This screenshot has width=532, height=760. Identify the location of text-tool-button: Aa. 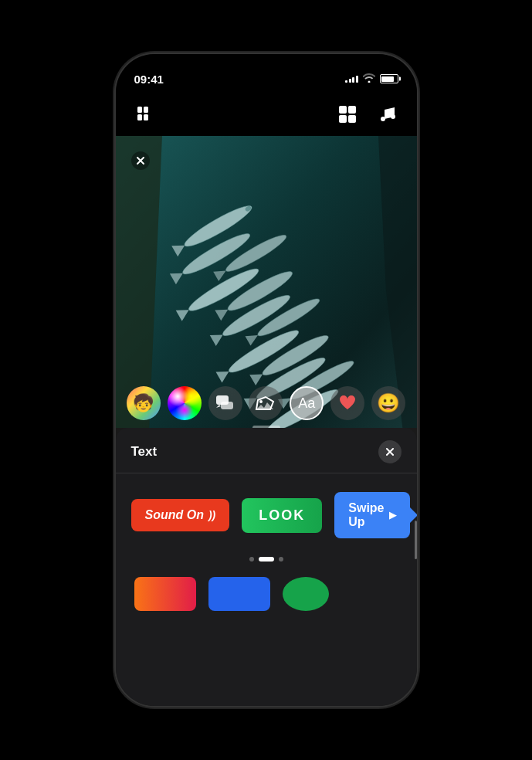
(307, 403).